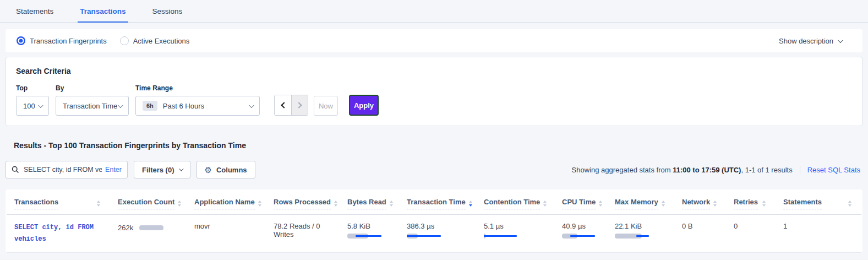 This screenshot has height=260, width=868. Describe the element at coordinates (512, 204) in the screenshot. I see `column-label: Contention Time` at that location.